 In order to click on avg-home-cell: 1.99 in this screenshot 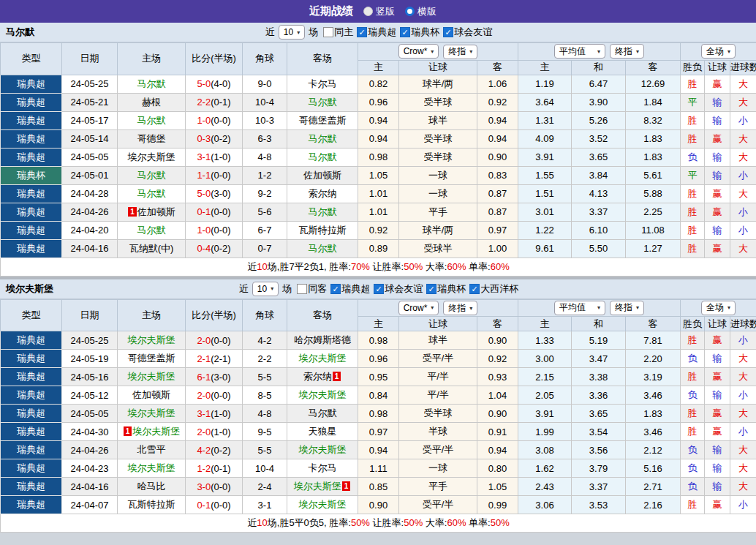, I will do `click(545, 432)`.